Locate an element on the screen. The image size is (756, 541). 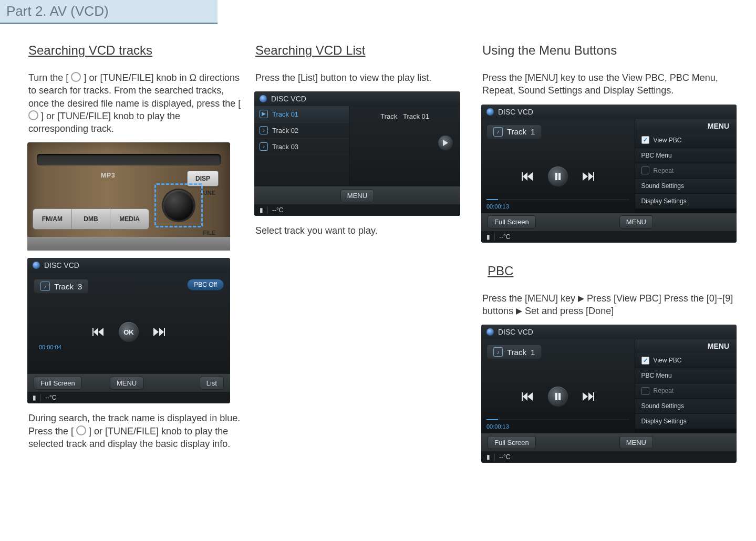
pbc-paragraph: Press the [MENU] key Press [View PBC] Pr… is located at coordinates (610, 305).